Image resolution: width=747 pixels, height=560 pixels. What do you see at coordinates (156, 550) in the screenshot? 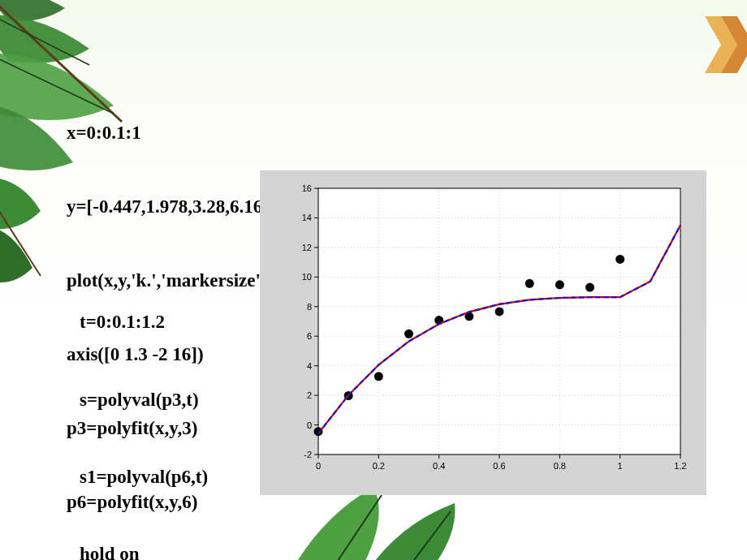
I see `code-line: hold on` at bounding box center [156, 550].